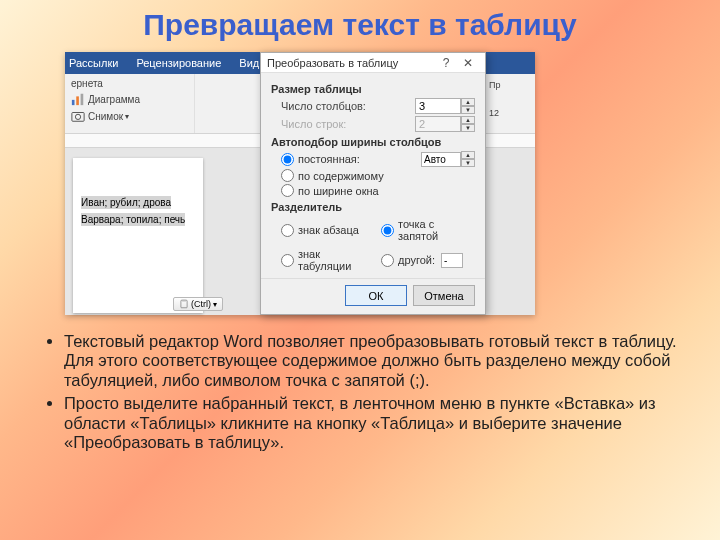 This screenshot has height=540, width=720. What do you see at coordinates (348, 106) in the screenshot?
I see `columns-label: Число столбцов:` at bounding box center [348, 106].